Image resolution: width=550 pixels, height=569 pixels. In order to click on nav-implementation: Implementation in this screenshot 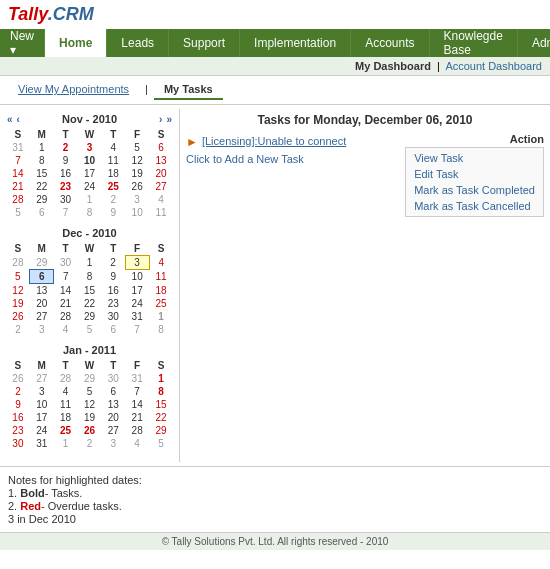, I will do `click(296, 43)`.